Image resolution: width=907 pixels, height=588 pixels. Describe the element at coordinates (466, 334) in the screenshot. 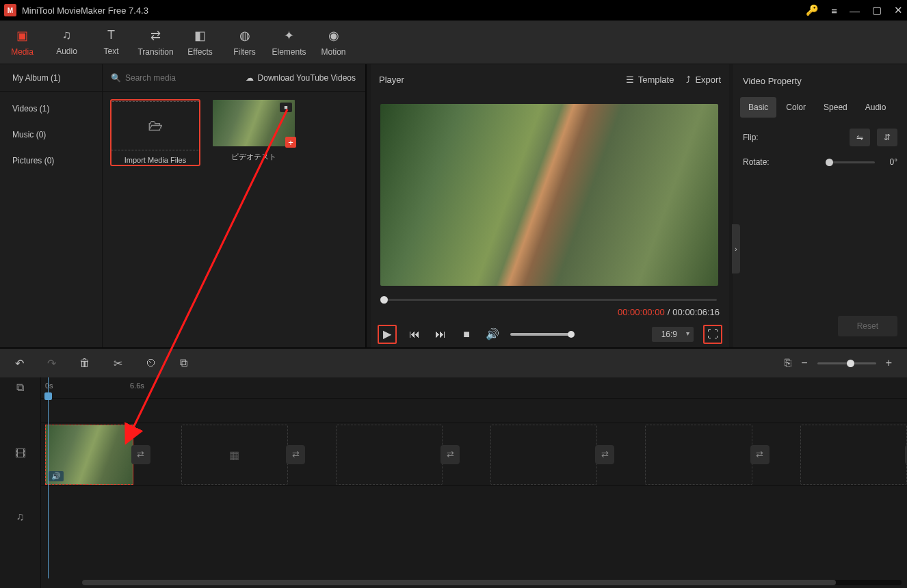

I see `stop-button: ■` at that location.